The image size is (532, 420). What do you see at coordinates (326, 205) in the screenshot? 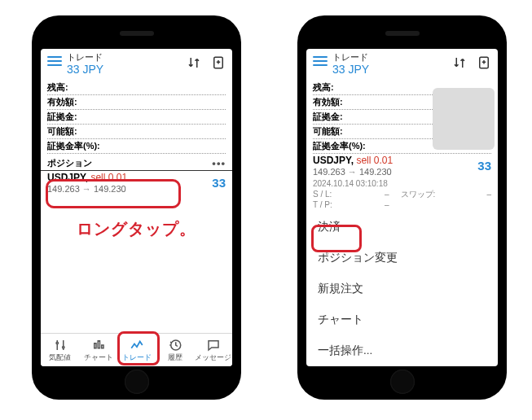
I see `tp-label: T / P:` at bounding box center [326, 205].